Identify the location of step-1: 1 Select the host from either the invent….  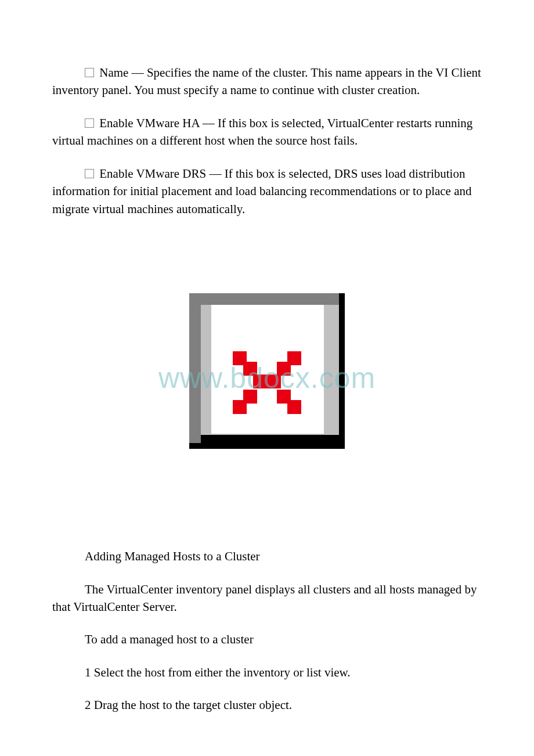
(267, 672).